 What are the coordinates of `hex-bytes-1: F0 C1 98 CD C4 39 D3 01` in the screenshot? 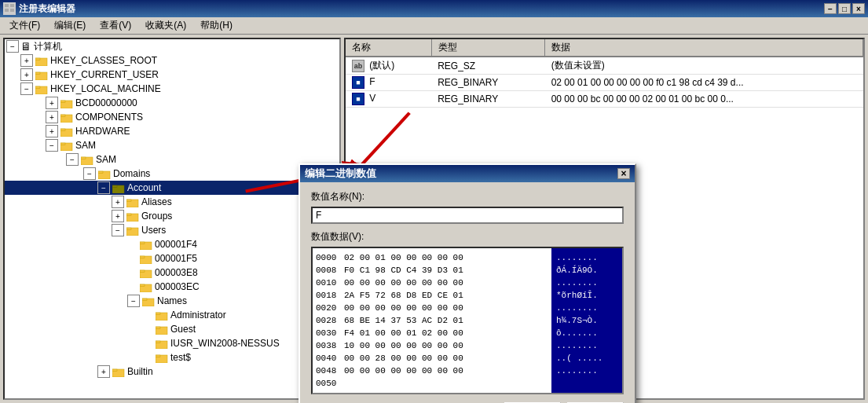 It's located at (404, 270).